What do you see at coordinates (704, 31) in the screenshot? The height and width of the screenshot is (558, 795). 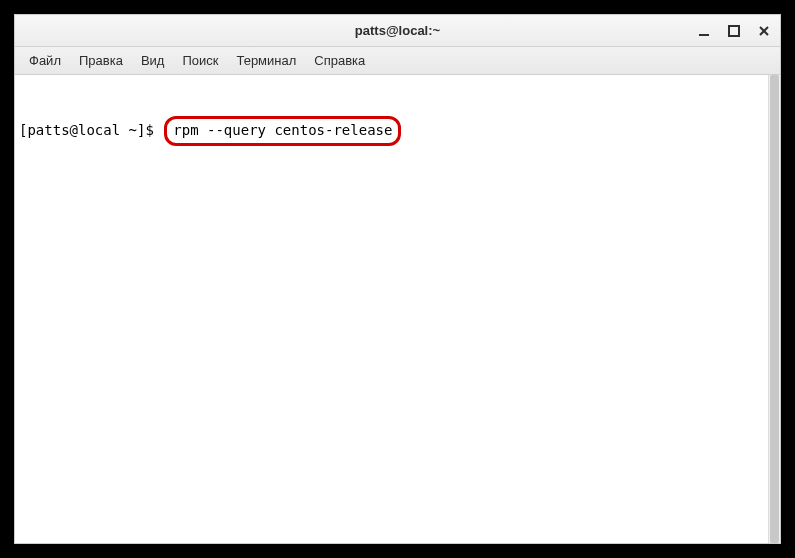 I see `minimize-icon` at bounding box center [704, 31].